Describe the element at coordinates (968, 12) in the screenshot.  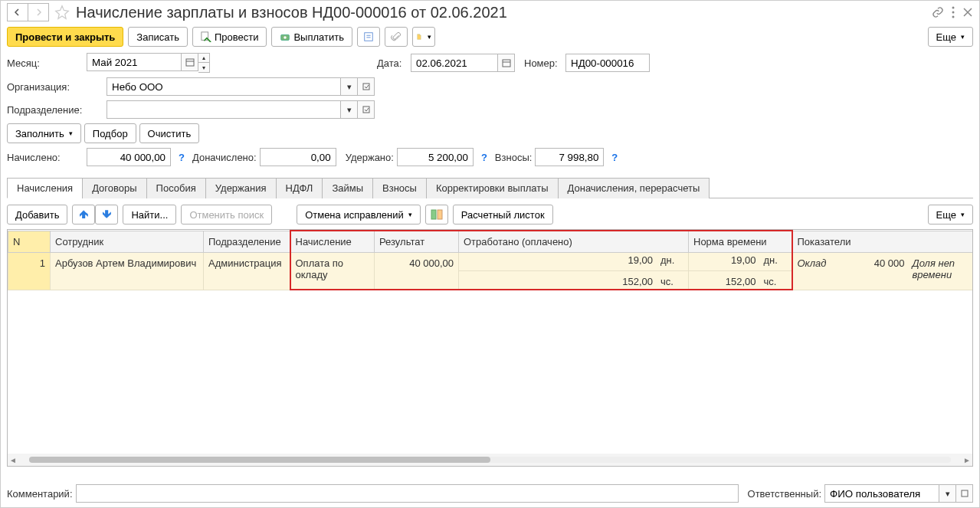
I see `close-icon` at that location.